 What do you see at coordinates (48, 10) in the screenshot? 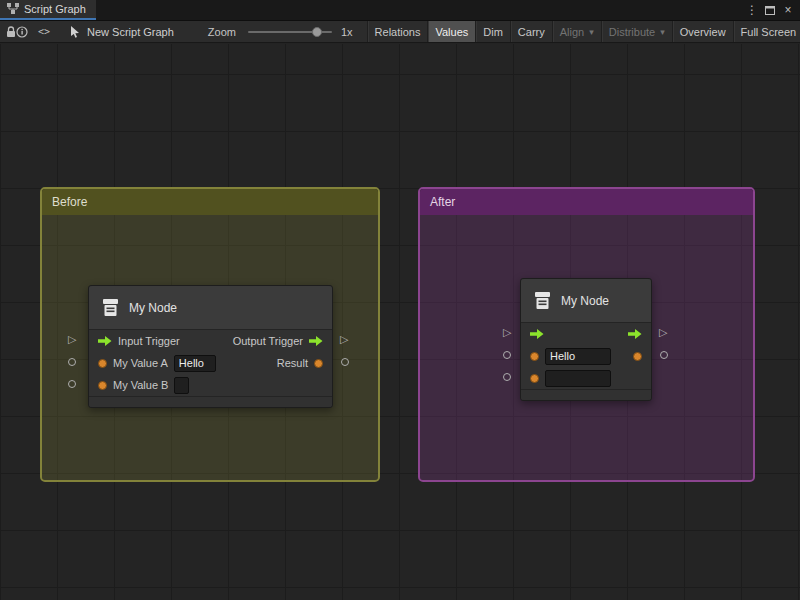
I see `tab-script-graph: Script Graph` at bounding box center [48, 10].